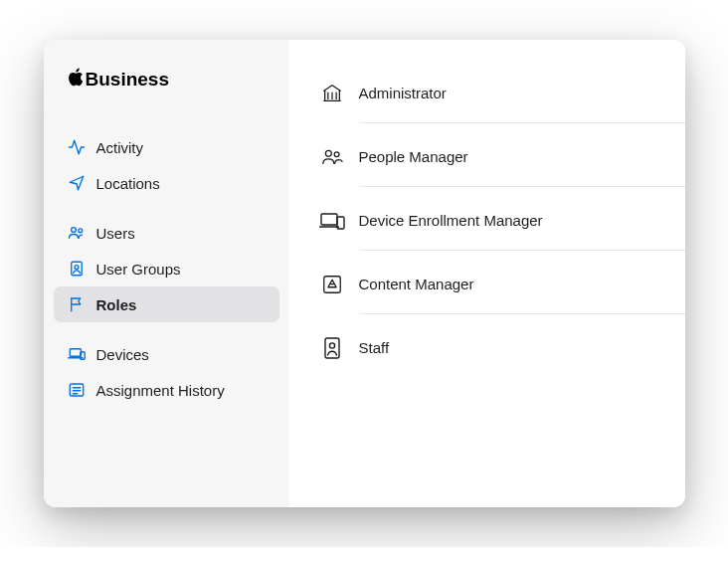 Image resolution: width=728 pixels, height=561 pixels. I want to click on brand-label: Business, so click(127, 80).